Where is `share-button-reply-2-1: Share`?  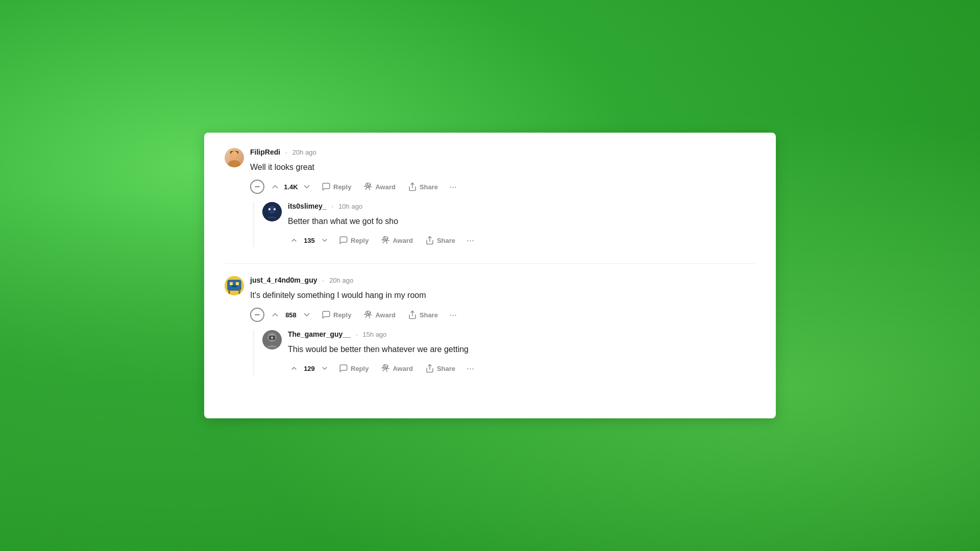 share-button-reply-2-1: Share is located at coordinates (440, 368).